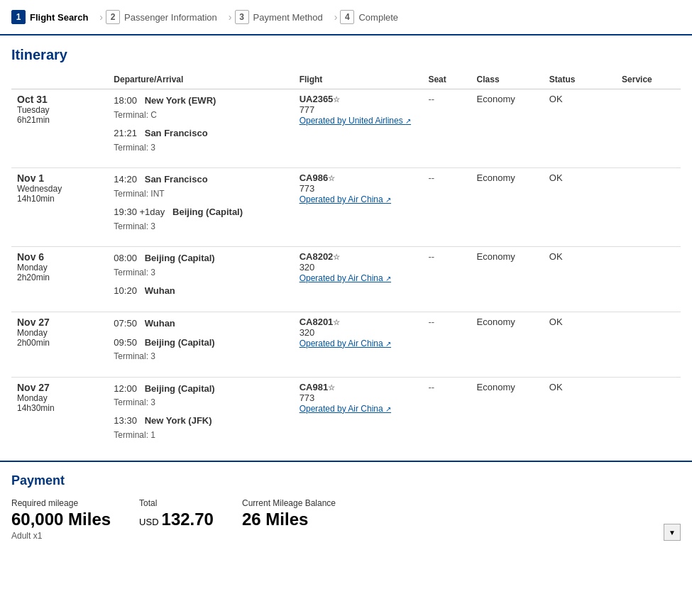  What do you see at coordinates (283, 17) in the screenshot?
I see `step-3: 3 Payment Method` at bounding box center [283, 17].